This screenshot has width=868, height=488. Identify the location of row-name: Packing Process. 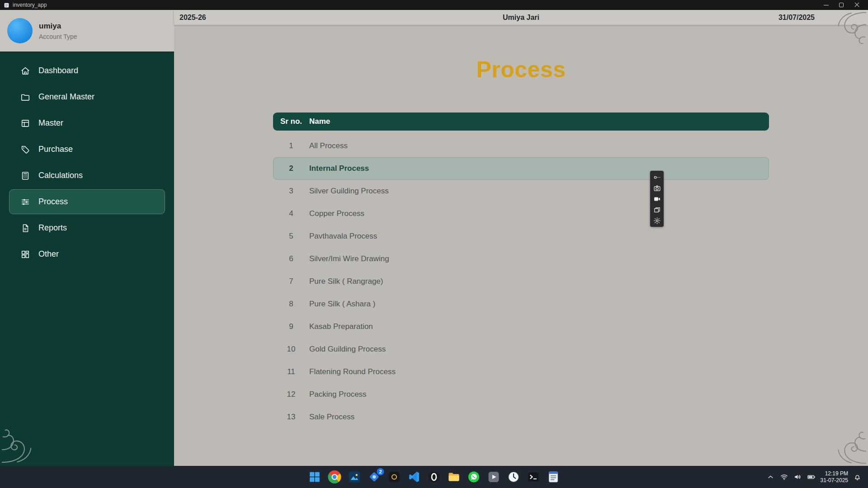
(338, 394).